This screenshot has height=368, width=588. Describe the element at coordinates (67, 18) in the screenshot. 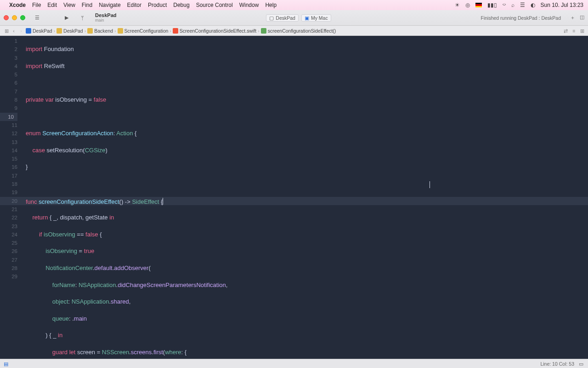

I see `run-button: ▶` at that location.